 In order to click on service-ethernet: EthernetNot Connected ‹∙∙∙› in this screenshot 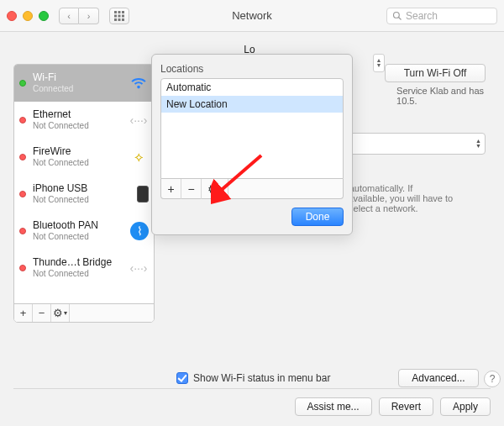, I will do `click(84, 120)`.